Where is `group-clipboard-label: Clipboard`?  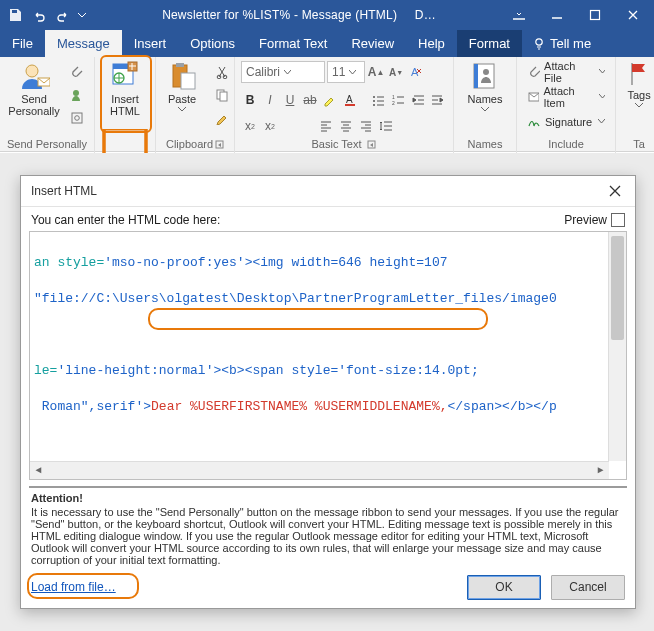 group-clipboard-label: Clipboard is located at coordinates (190, 144).